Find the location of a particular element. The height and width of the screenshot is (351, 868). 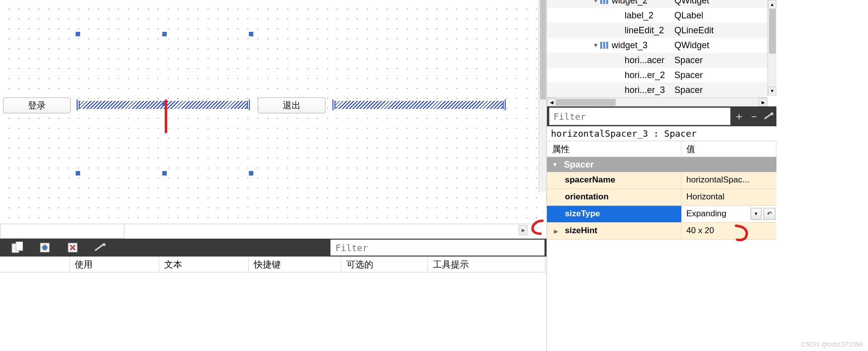

property-name: sizeType is located at coordinates (614, 214).